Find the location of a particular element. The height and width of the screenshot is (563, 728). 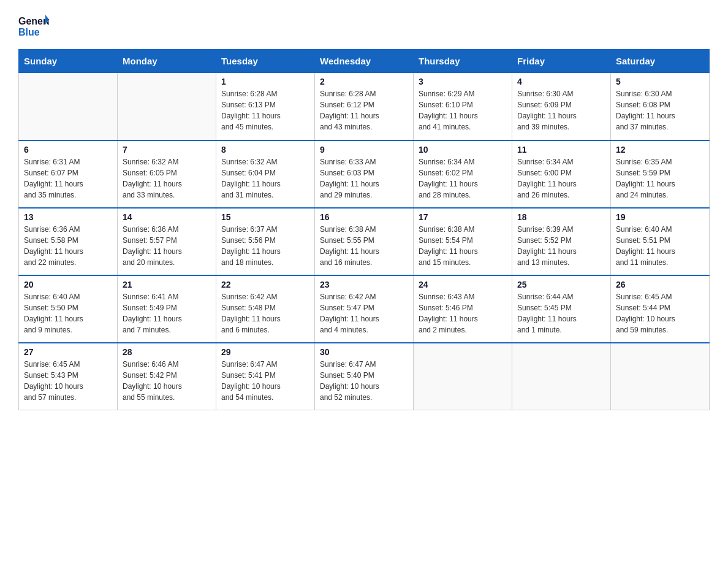

calendar-day-cell: 7Sunrise: 6:32 AM Sunset: 6:05 PM Daylig… is located at coordinates (167, 174).